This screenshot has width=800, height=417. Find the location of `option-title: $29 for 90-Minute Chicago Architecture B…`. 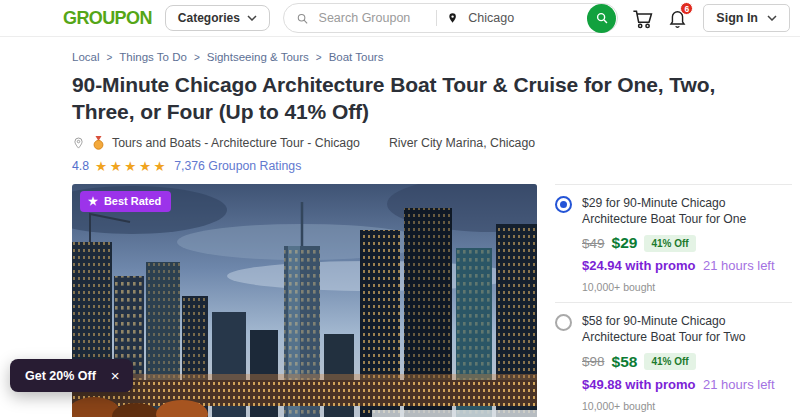

option-title: $29 for 90-Minute Chicago Architecture B… is located at coordinates (687, 211).